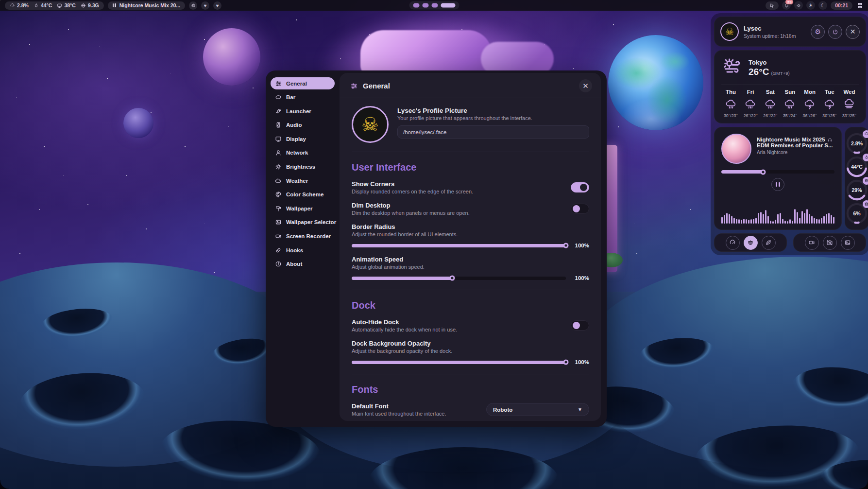 Image resolution: width=868 pixels, height=489 pixels. Describe the element at coordinates (780, 73) in the screenshot. I see `weather-timezone: (GMT+9)` at that location.